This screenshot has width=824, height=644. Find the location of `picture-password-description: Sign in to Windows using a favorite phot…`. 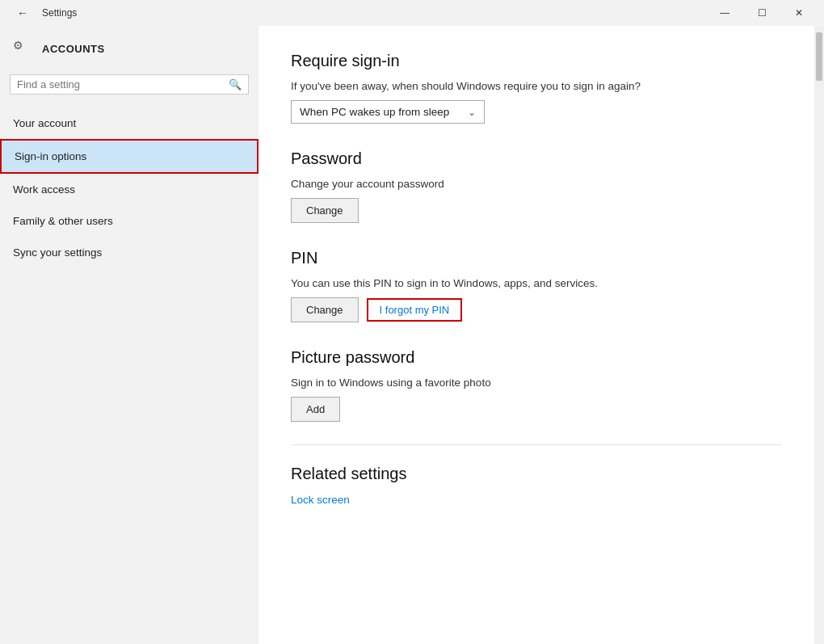

picture-password-description: Sign in to Windows using a favorite phot… is located at coordinates (536, 383).